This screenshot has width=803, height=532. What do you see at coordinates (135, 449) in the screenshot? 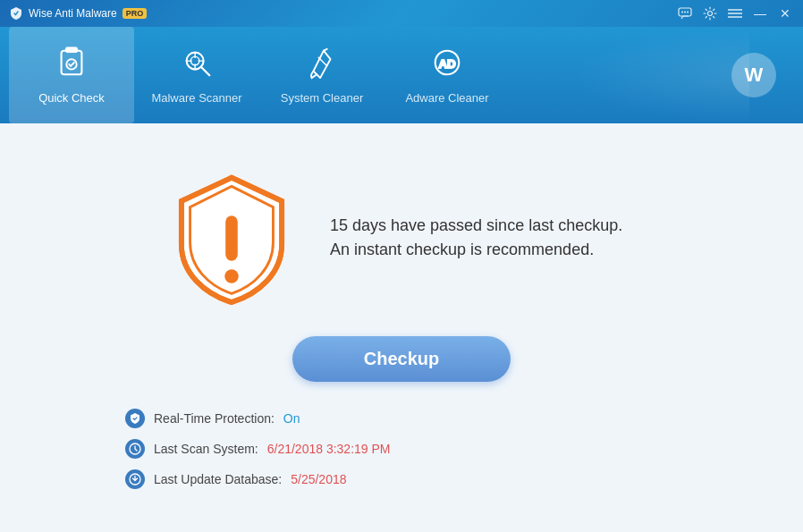
I see `last-scan-icon` at bounding box center [135, 449].